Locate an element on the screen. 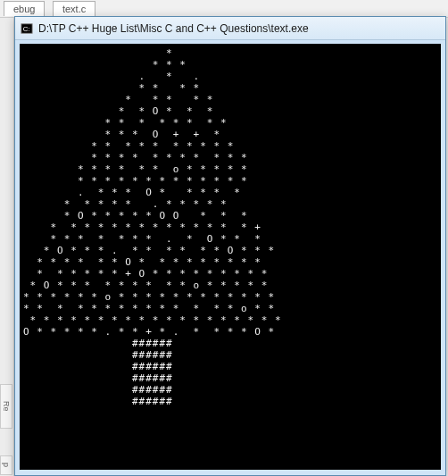  editor-tab-strip: ebug text.c is located at coordinates (224, 9).